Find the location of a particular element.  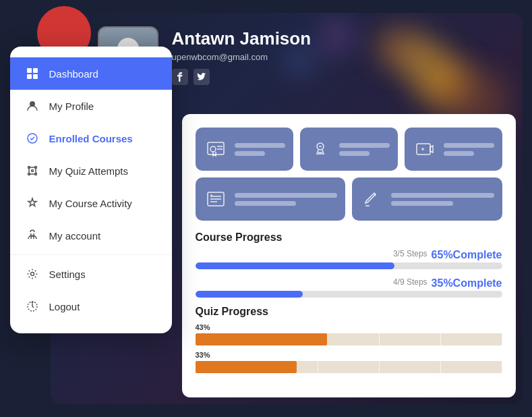

enrolled-courses-icon is located at coordinates (32, 138).